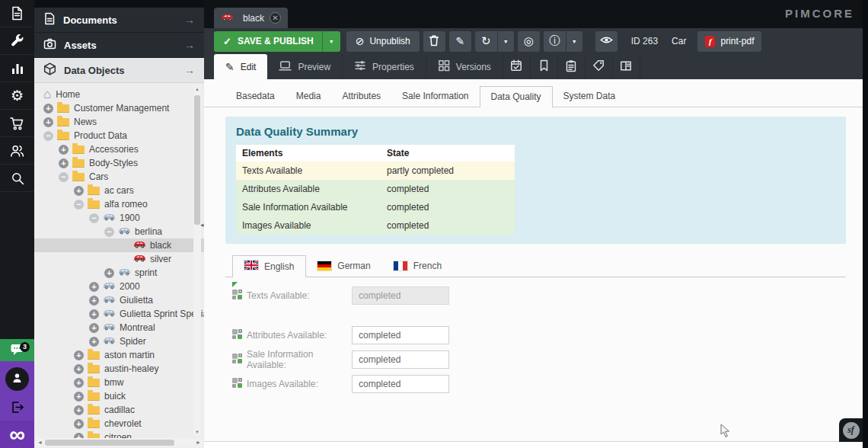 Image resolution: width=868 pixels, height=448 pixels. I want to click on tab-properties: Properties, so click(385, 67).